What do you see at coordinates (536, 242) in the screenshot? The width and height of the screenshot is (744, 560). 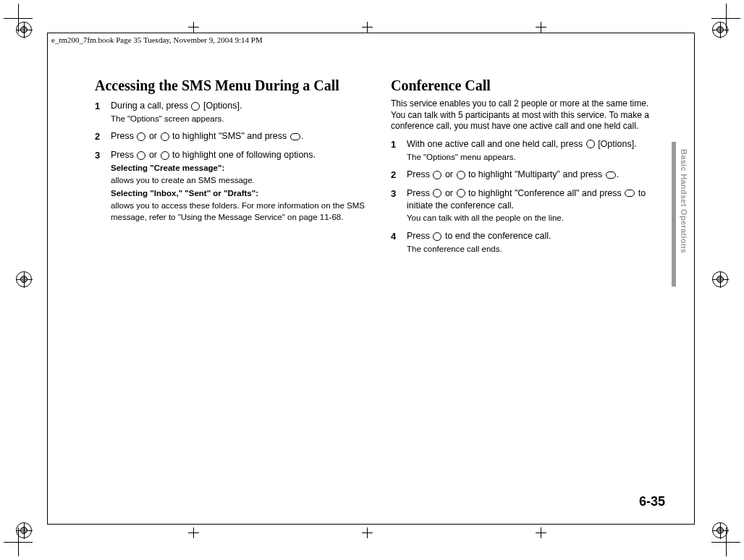 I see `step-body: Press to end the conference call. The co…` at bounding box center [536, 242].